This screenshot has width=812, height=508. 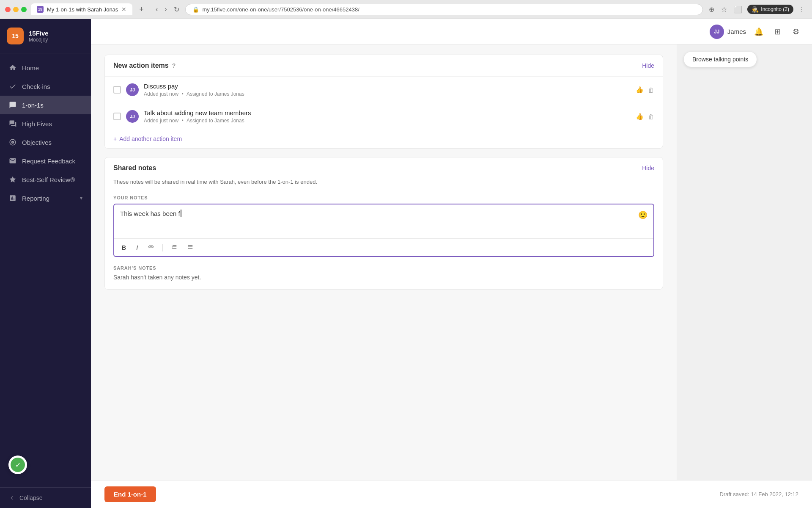 What do you see at coordinates (39, 40) in the screenshot?
I see `user-display-name: Moodjoy` at bounding box center [39, 40].